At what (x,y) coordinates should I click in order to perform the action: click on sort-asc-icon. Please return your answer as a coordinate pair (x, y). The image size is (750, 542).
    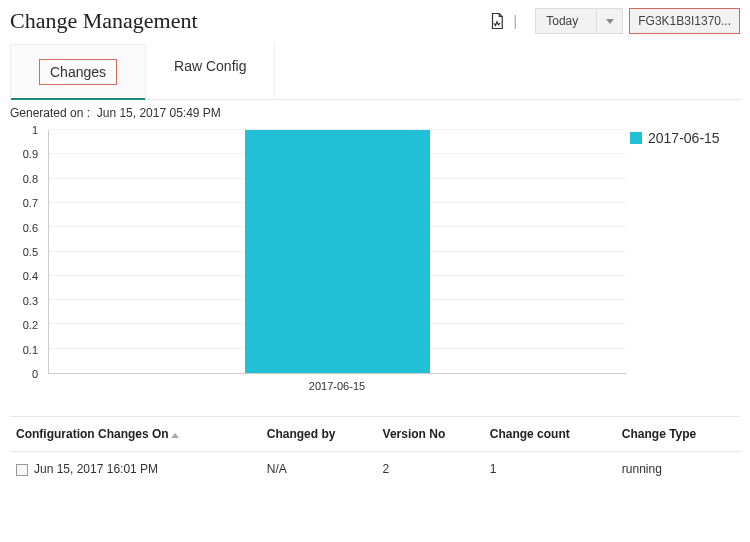
    Looking at the image, I should click on (175, 436).